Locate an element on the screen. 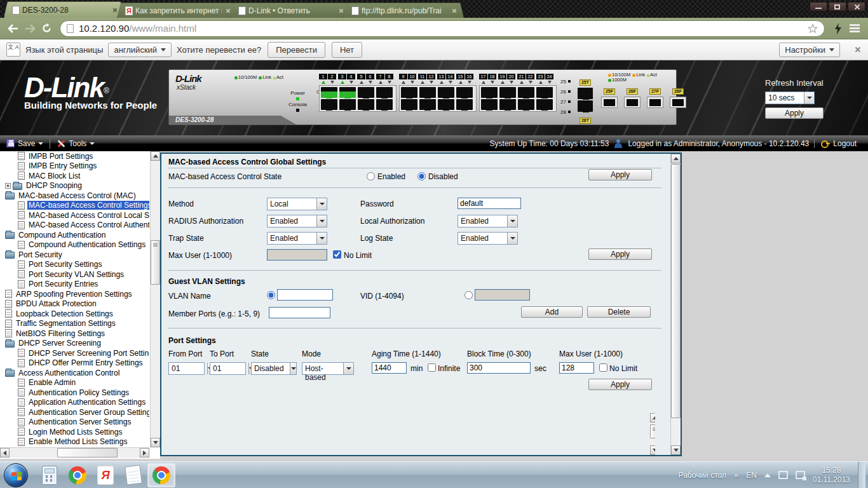 The width and height of the screenshot is (868, 488). fiber-port-27f: 27F is located at coordinates (655, 96).